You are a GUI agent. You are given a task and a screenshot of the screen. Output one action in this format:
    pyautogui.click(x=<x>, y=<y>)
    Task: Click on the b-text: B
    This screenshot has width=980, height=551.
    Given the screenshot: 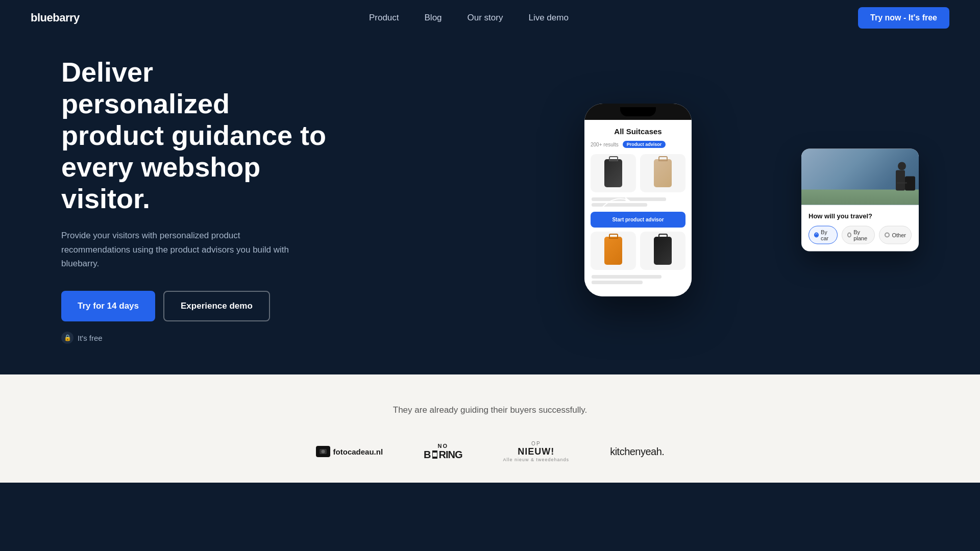 What is the action you would take?
    pyautogui.click(x=427, y=455)
    